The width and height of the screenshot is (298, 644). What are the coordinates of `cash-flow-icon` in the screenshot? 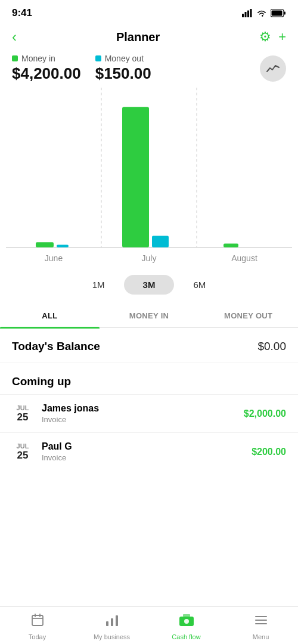 It's located at (187, 622).